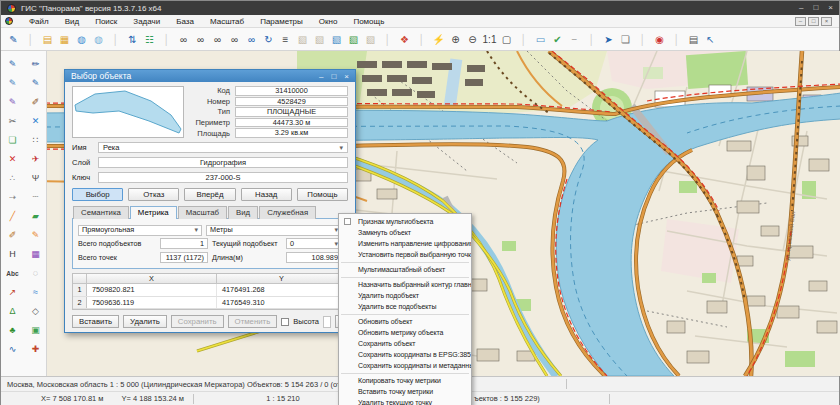 This screenshot has height=405, width=840. I want to click on move-points-tool: ⇢, so click(12, 198).